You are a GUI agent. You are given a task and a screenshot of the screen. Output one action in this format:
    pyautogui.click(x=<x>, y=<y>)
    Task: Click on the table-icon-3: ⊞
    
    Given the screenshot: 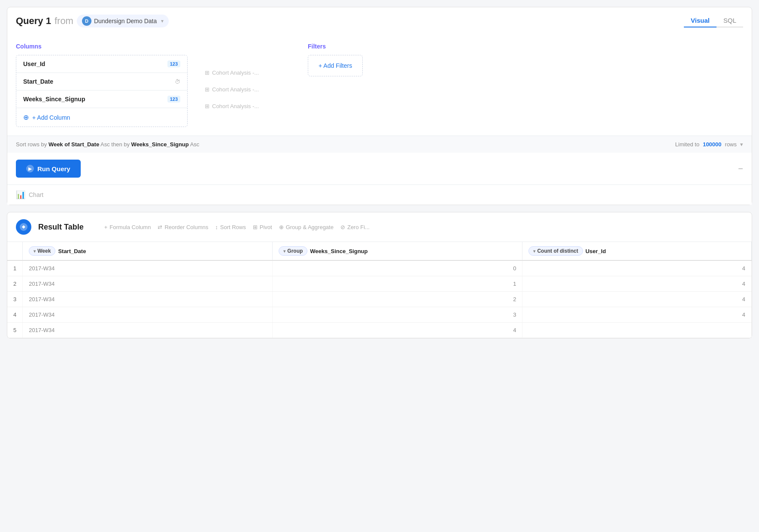 What is the action you would take?
    pyautogui.click(x=207, y=106)
    